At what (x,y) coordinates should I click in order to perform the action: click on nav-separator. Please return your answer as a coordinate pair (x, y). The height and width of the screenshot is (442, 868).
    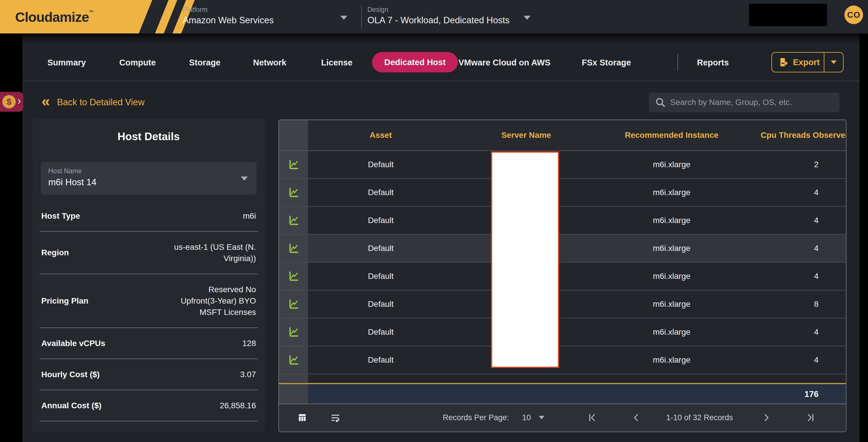
    Looking at the image, I should click on (678, 63).